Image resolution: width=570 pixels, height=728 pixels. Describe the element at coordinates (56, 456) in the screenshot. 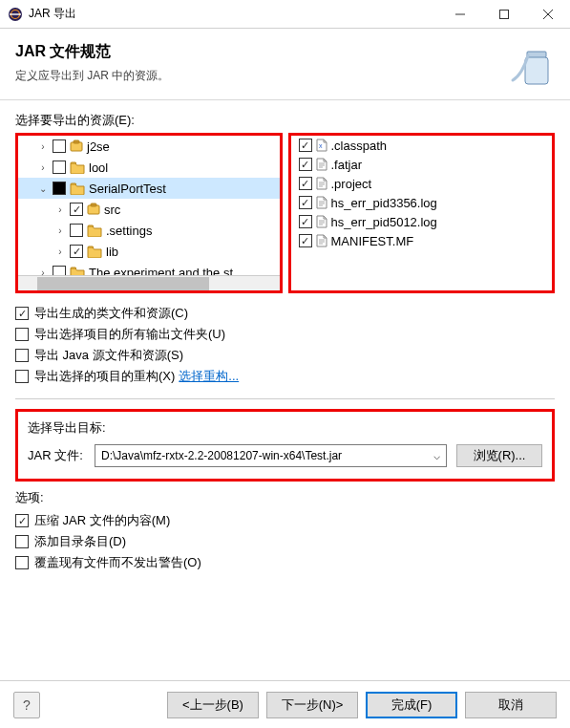

I see `jar-file-label: JAR 文件:` at that location.